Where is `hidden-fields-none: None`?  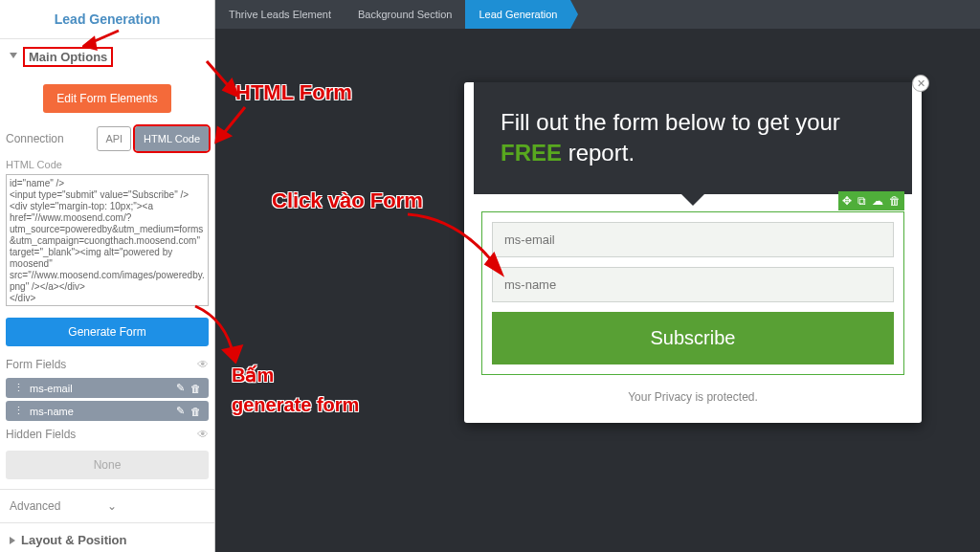
hidden-fields-none: None is located at coordinates (107, 465).